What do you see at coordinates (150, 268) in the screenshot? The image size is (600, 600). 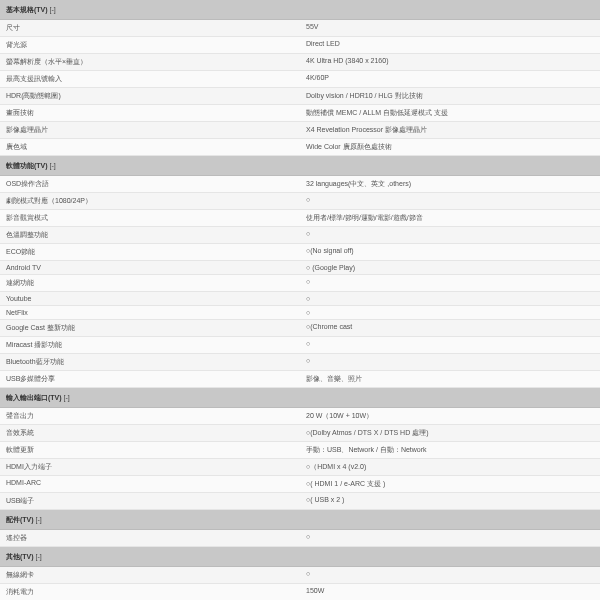 I see `spec-label: Android TV` at bounding box center [150, 268].